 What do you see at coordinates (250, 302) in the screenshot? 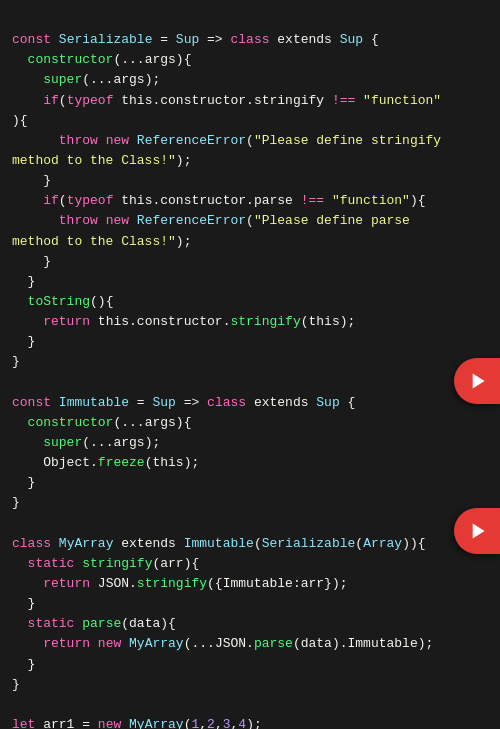
I see `code-line: toString(){` at bounding box center [250, 302].